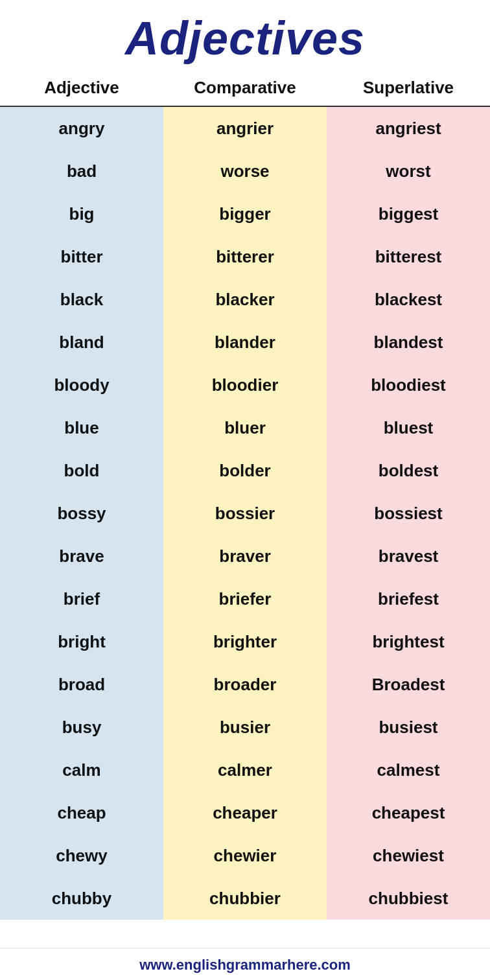  What do you see at coordinates (82, 599) in the screenshot?
I see `cell-adjective: brief` at bounding box center [82, 599].